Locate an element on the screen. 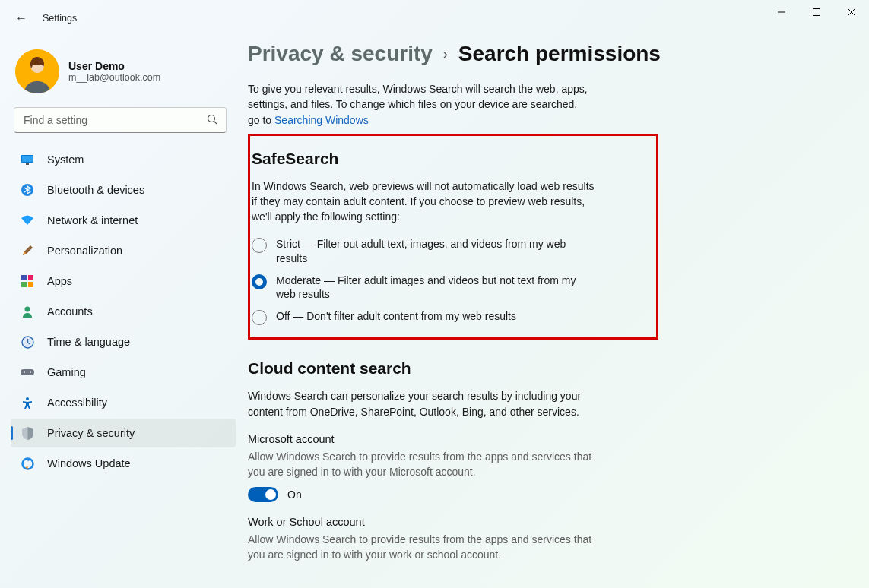  safesearch-option-moderate: Moderate — Filter adult images and video… is located at coordinates (448, 288).